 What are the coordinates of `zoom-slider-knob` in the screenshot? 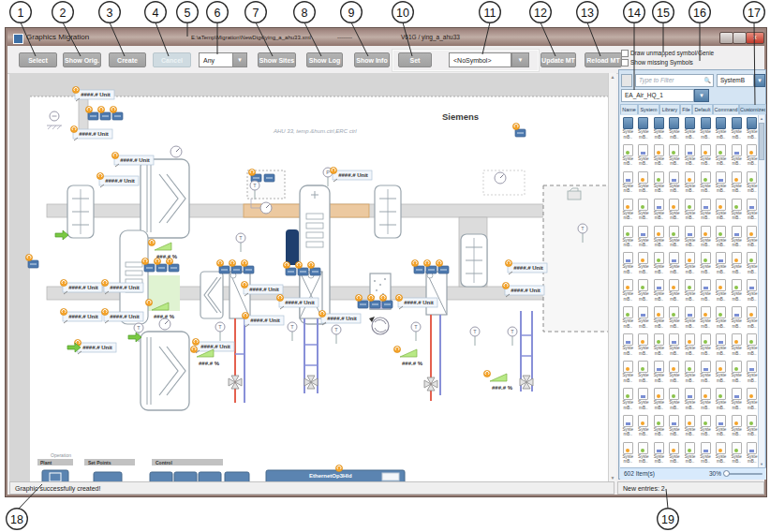 It's located at (727, 474).